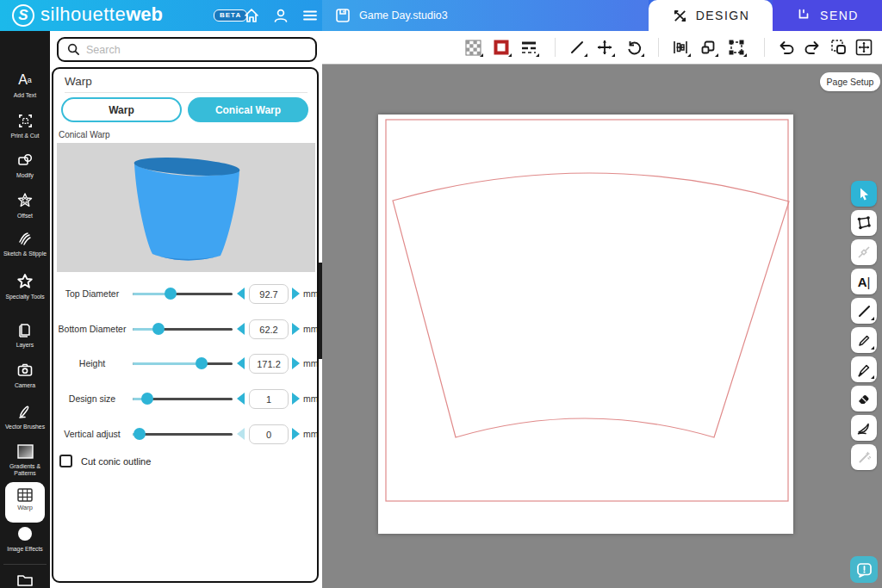  I want to click on search-input, so click(185, 50).